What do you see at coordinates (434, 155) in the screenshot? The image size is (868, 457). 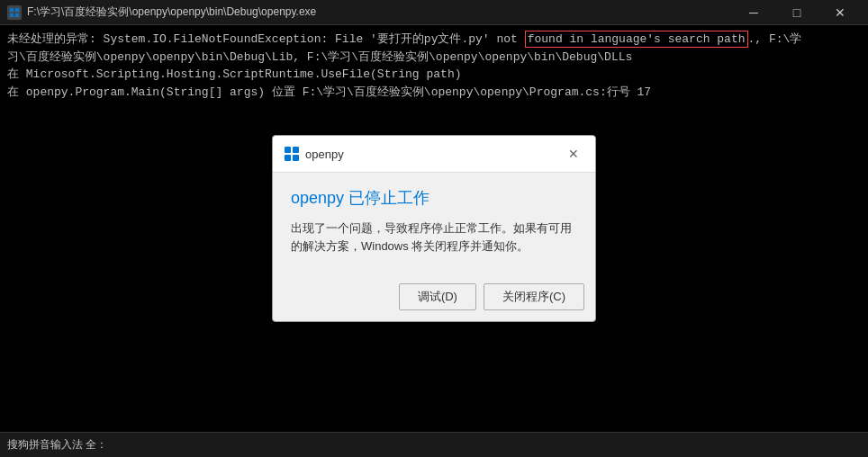 I see `dialog-titlebar: openpy ✕` at bounding box center [434, 155].